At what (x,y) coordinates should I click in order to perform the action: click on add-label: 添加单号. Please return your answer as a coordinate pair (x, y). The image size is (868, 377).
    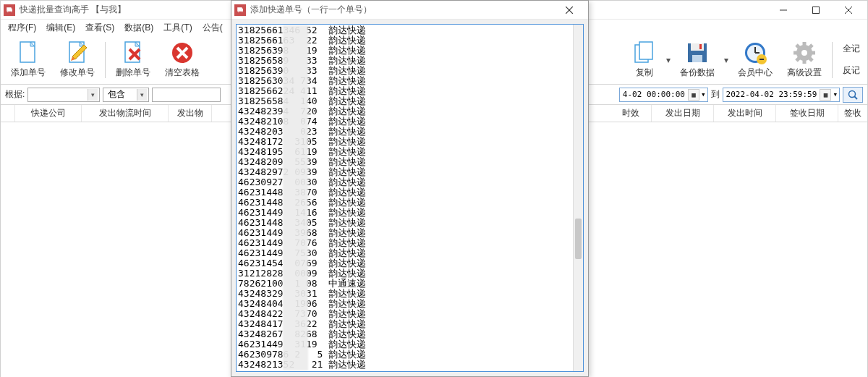
    Looking at the image, I should click on (28, 72).